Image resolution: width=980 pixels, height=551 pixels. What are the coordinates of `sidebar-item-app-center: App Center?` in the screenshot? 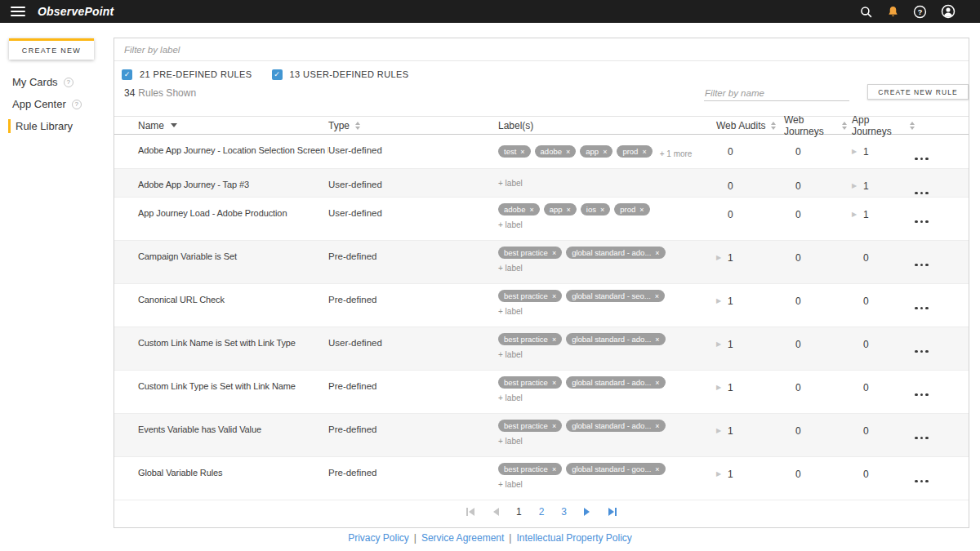 It's located at (56, 104).